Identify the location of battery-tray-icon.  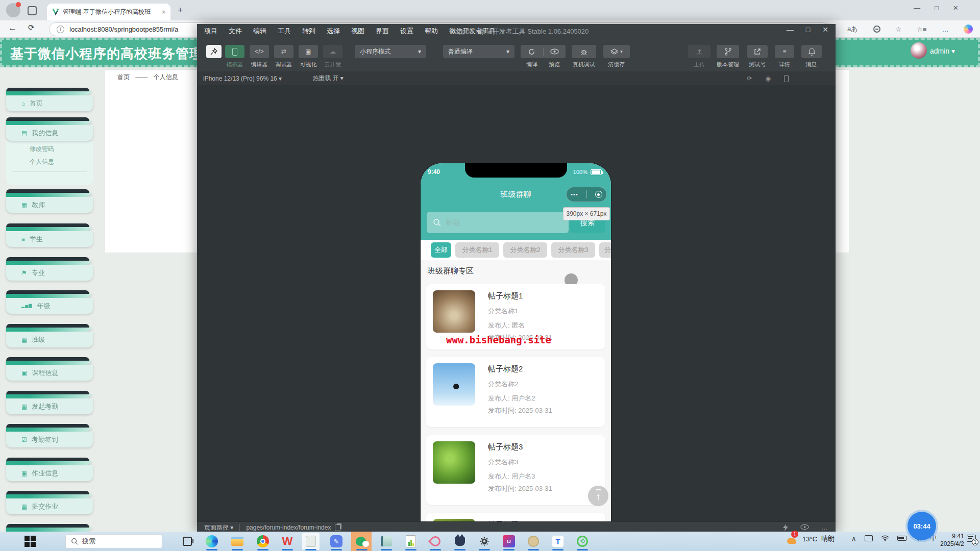
(902, 538).